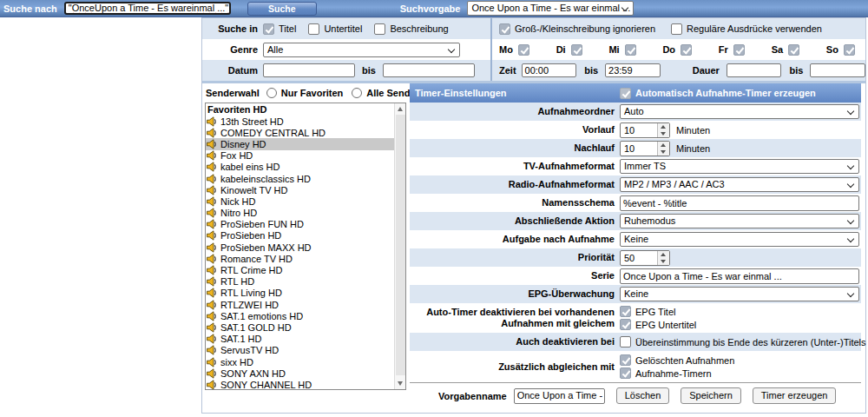 The image size is (868, 417). I want to click on aufnahme-timern-checkbox, so click(625, 374).